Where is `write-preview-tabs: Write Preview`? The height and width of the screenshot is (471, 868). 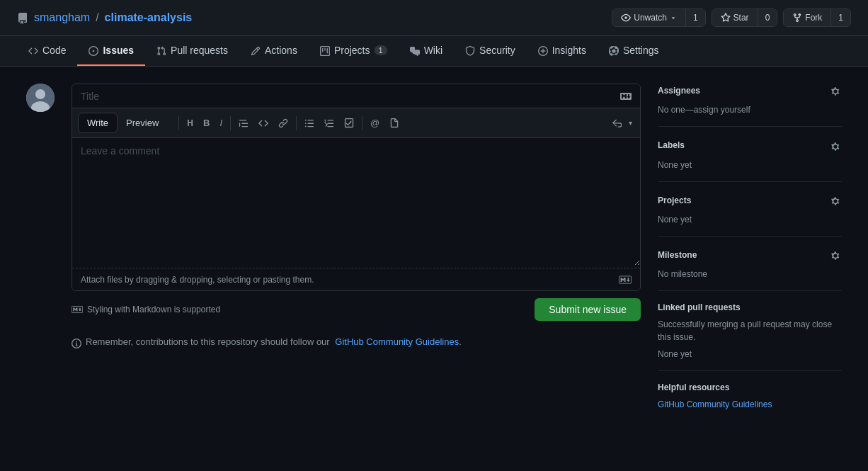 write-preview-tabs: Write Preview is located at coordinates (122, 123).